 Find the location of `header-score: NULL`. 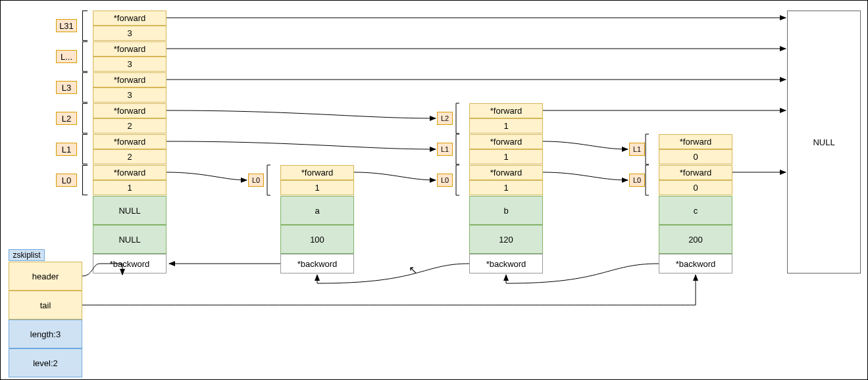

header-score: NULL is located at coordinates (130, 239).